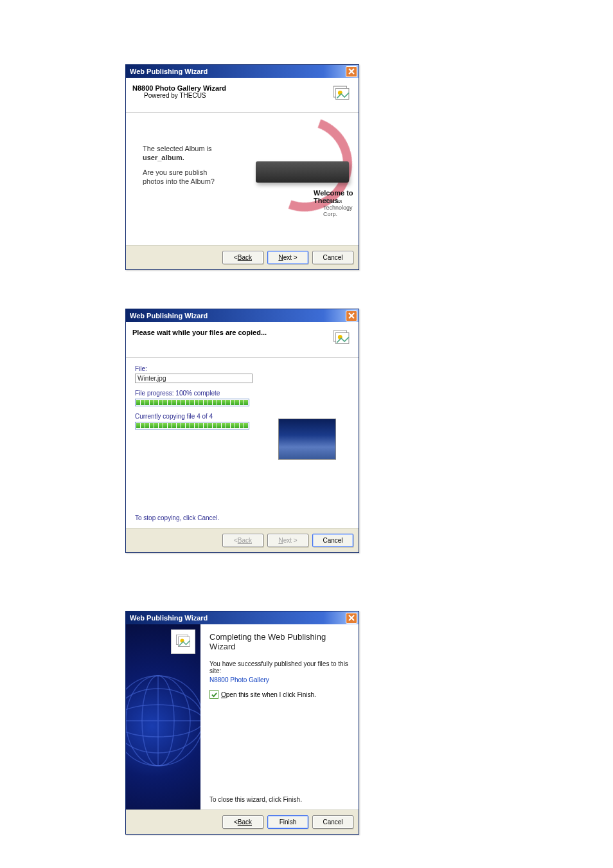 The image size is (613, 868). What do you see at coordinates (256, 800) in the screenshot?
I see `close-instruction: To close this wizard, click Finish.` at bounding box center [256, 800].